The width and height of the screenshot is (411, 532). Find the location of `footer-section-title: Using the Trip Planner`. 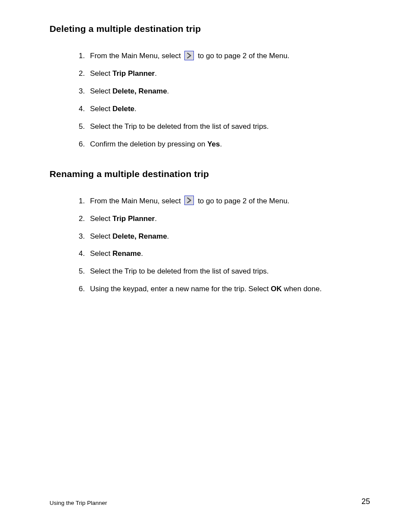

footer-section-title: Using the Trip Planner is located at coordinates (78, 503).